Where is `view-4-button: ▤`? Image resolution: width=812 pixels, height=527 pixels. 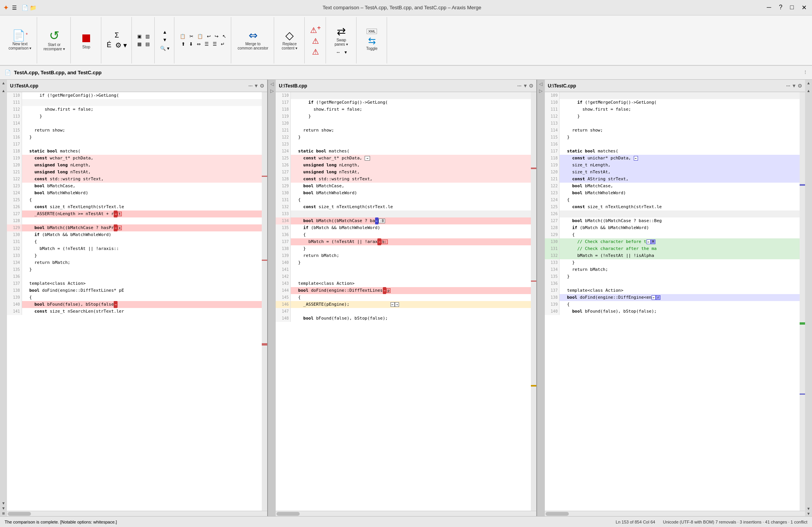
view-4-button: ▤ is located at coordinates (148, 44).